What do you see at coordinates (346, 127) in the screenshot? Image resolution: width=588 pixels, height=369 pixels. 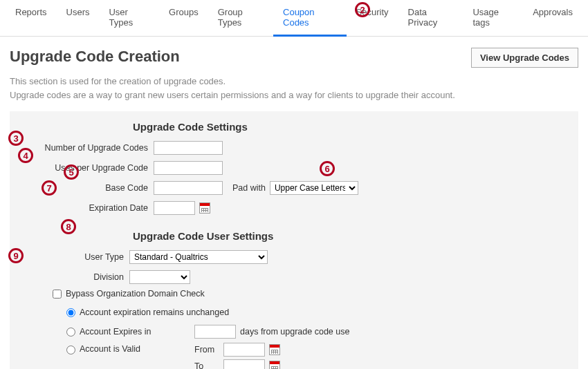 I see `section-title-settings: Upgrade Code Settings` at bounding box center [346, 127].